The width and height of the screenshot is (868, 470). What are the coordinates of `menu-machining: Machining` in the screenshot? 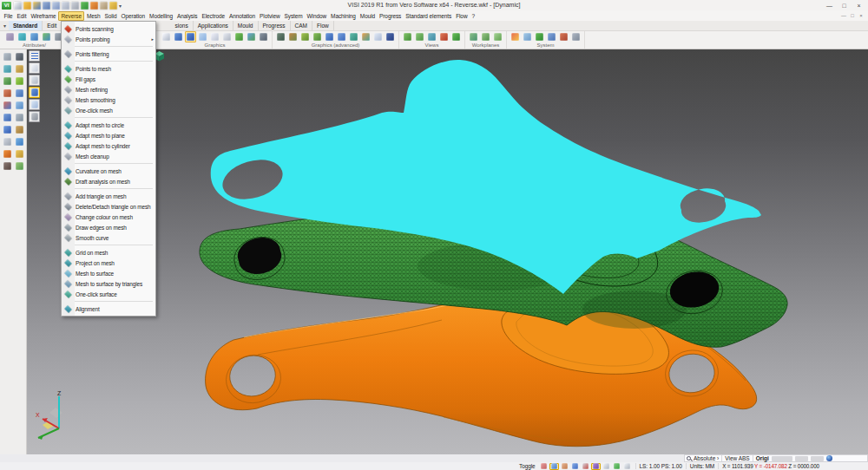 It's located at (344, 16).